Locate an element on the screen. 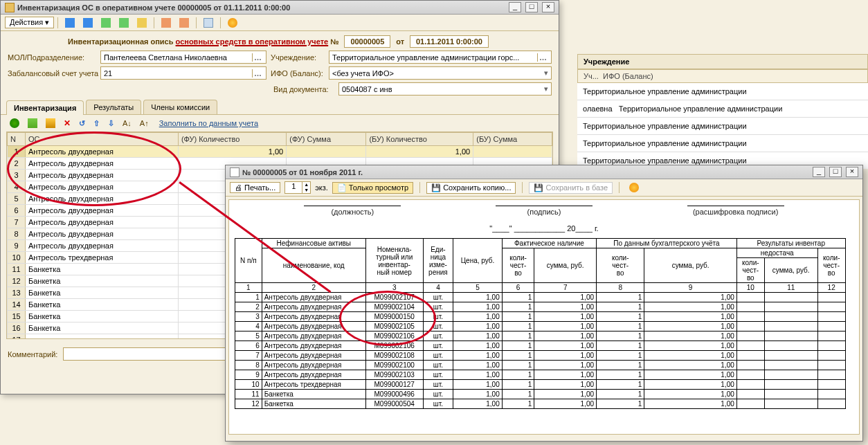 The image size is (868, 445). copies-spinner: 1▲▼ is located at coordinates (298, 188).